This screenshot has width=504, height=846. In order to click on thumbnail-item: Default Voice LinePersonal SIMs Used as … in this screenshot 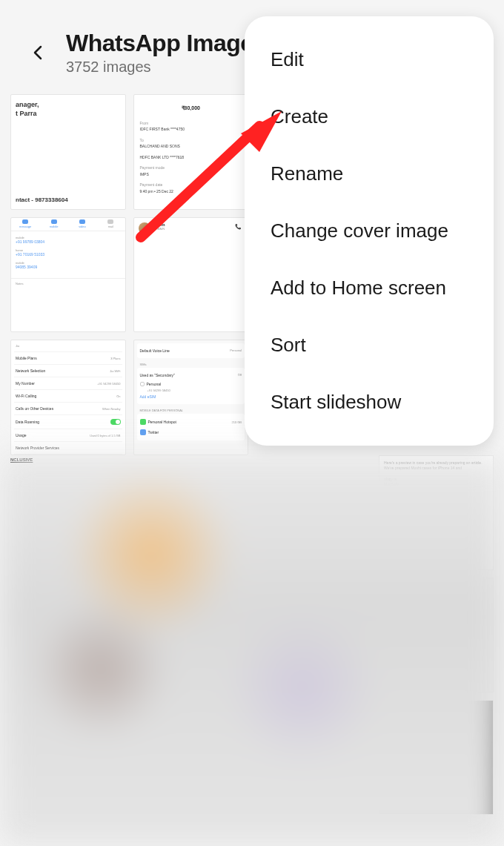, I will do `click(191, 397)`.